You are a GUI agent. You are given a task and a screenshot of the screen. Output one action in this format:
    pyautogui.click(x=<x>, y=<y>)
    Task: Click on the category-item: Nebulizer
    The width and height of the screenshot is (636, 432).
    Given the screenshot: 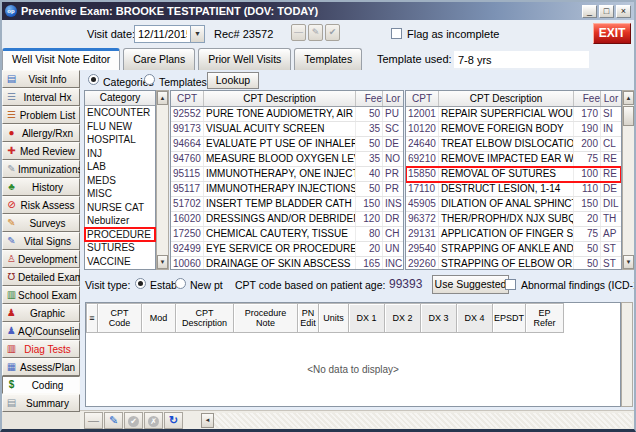 What is the action you would take?
    pyautogui.click(x=120, y=221)
    